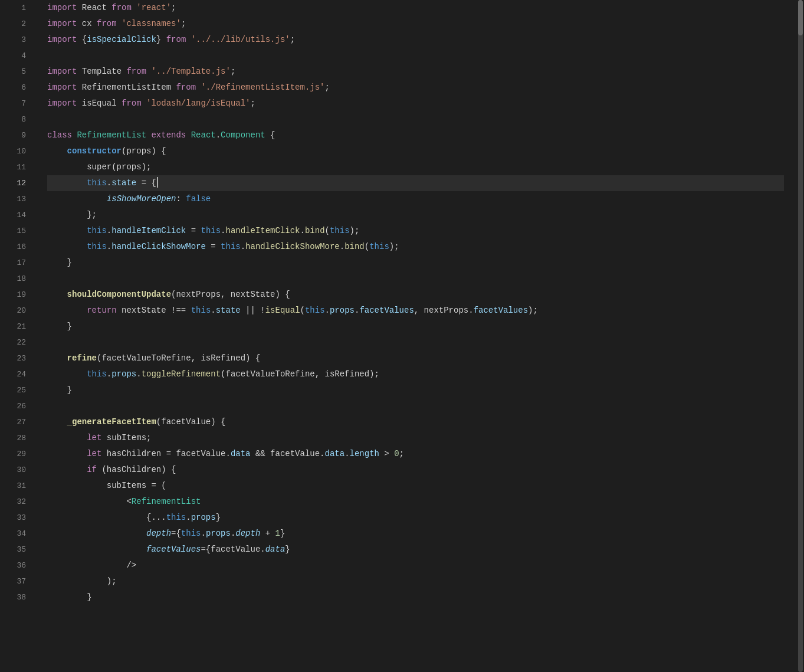 This screenshot has height=672, width=804. What do you see at coordinates (415, 422) in the screenshot?
I see `code-line-27: _generateFacetItem(facetValue) {` at bounding box center [415, 422].